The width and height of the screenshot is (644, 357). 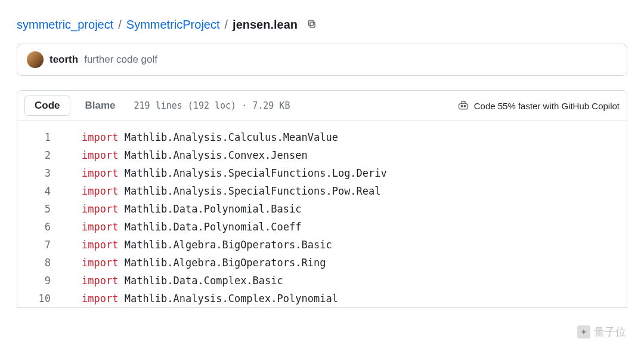 What do you see at coordinates (41, 155) in the screenshot?
I see `line-number: 2` at bounding box center [41, 155].